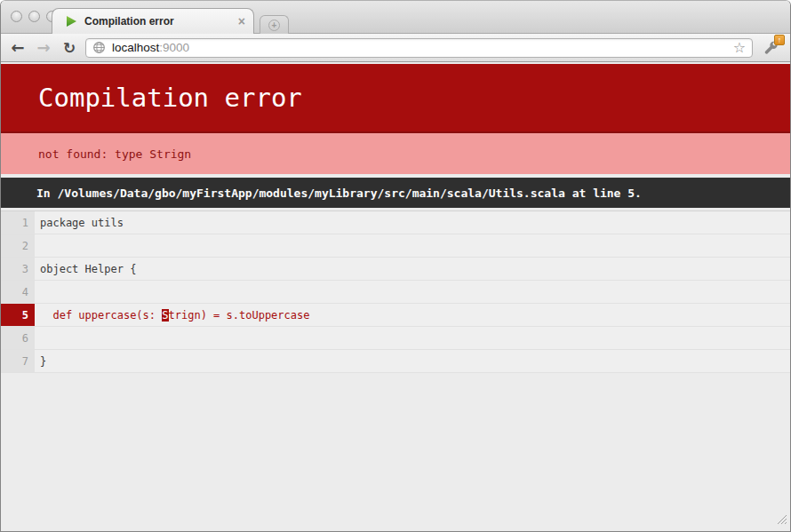 The width and height of the screenshot is (791, 532). I want to click on error-header: Compilation error, so click(396, 98).